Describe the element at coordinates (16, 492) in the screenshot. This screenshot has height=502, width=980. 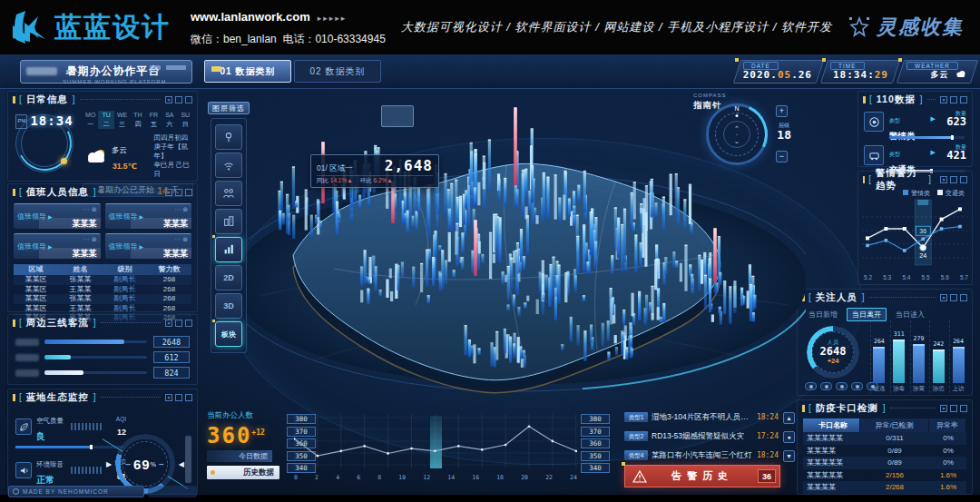
I see `gear-icon` at that location.